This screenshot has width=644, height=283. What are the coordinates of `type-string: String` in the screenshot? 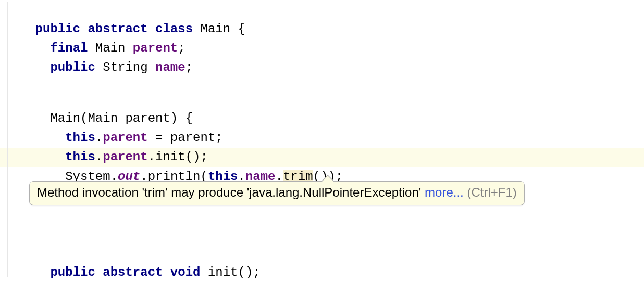 It's located at (125, 68).